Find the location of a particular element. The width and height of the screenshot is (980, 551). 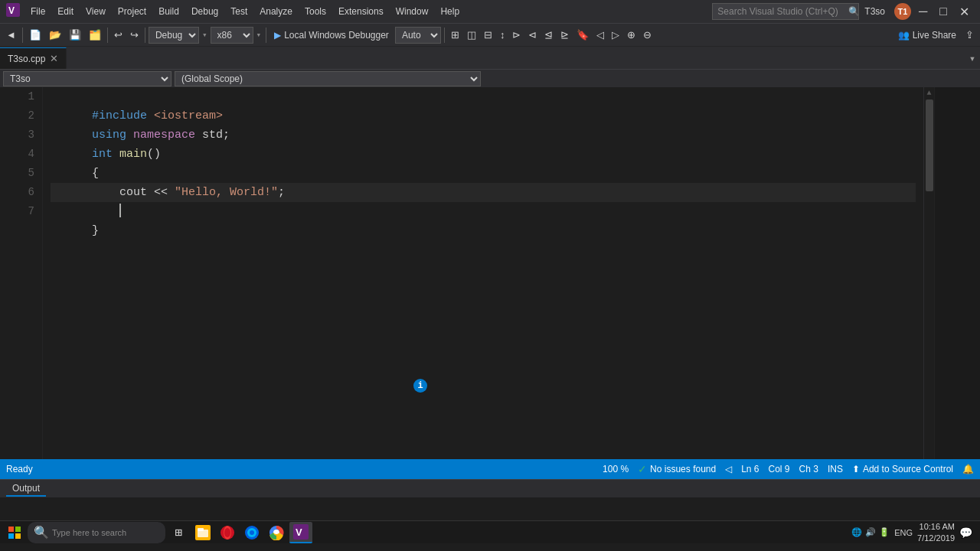

language-indicator: ENG is located at coordinates (903, 533).